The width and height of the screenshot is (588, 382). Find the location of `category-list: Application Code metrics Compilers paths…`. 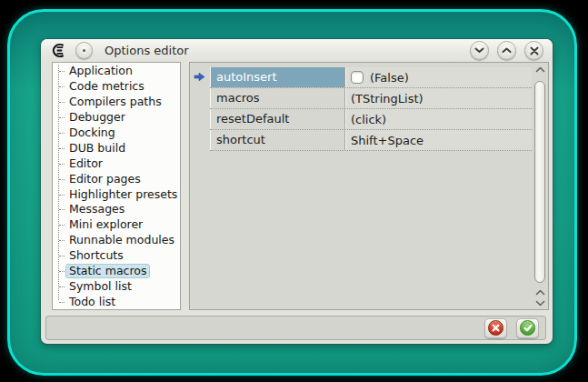

category-list: Application Code metrics Compilers paths… is located at coordinates (116, 186).